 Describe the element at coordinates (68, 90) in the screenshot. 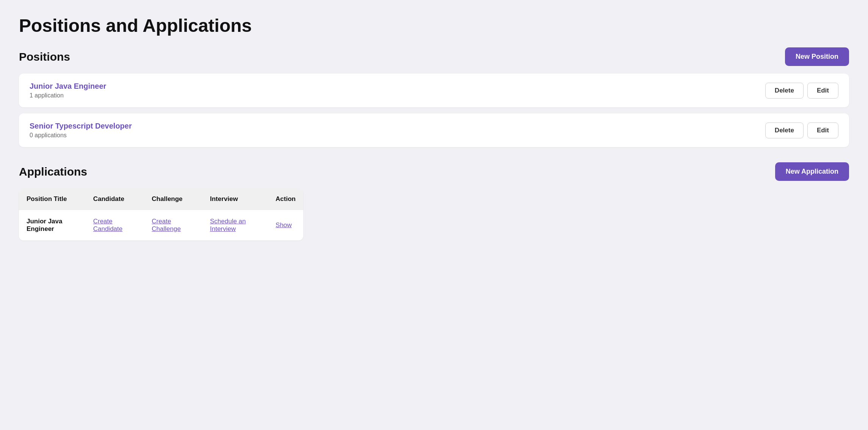

I see `position-info: Junior Java Engineer 1 application` at that location.